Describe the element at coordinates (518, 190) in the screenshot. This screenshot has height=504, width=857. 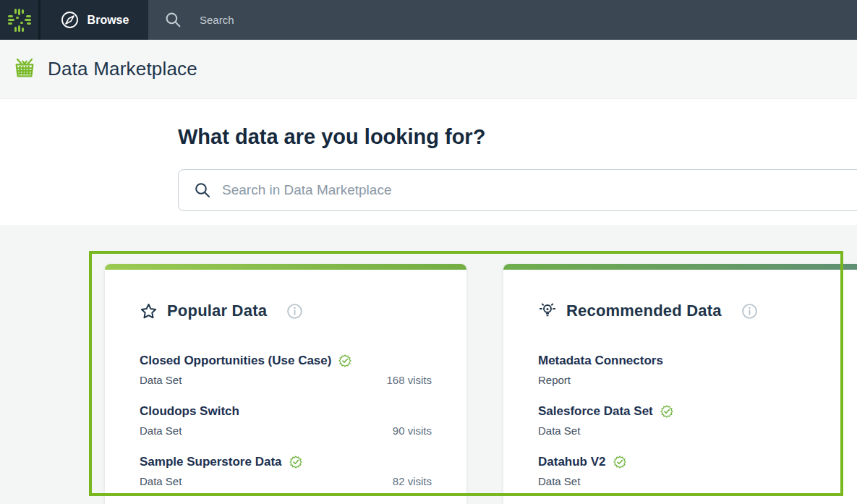
I see `marketplace-search-box` at that location.